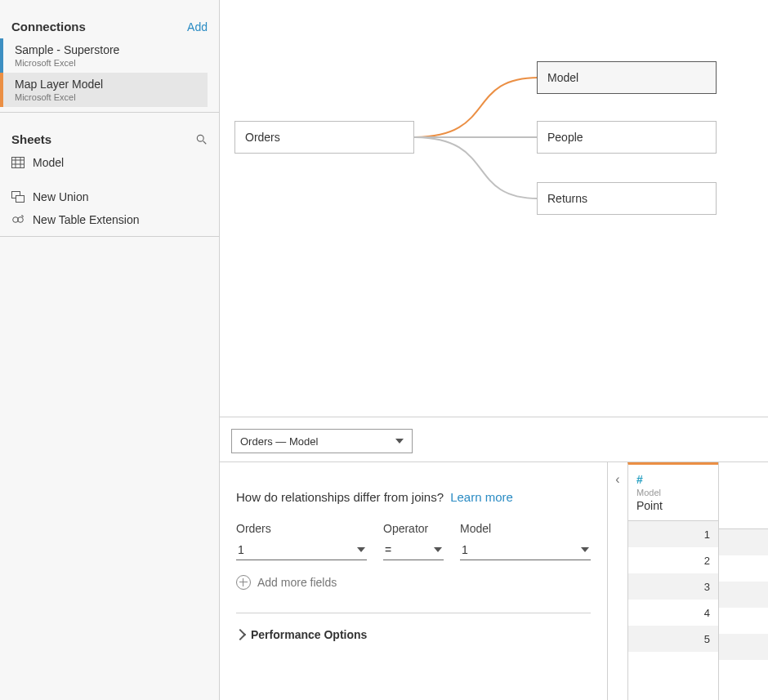 The width and height of the screenshot is (768, 700). Describe the element at coordinates (673, 582) in the screenshot. I see `data-preview: # Model Point 1 2 3 4 5` at that location.